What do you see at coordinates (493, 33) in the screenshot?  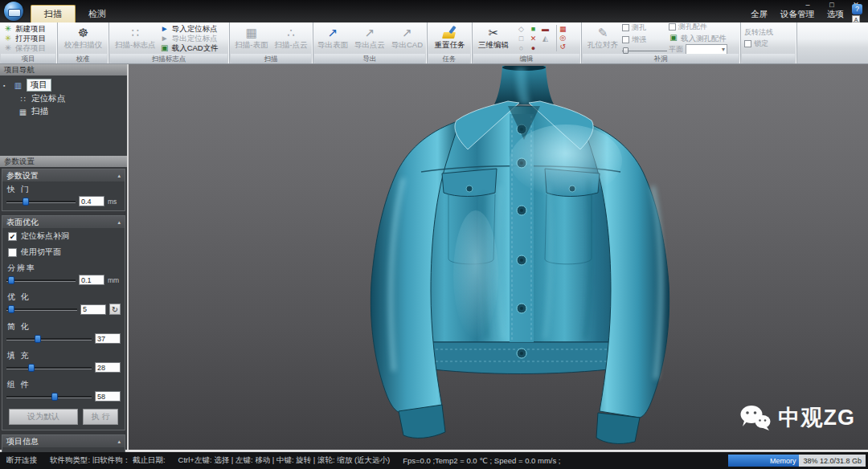 I see `scissors-icon: ✂` at bounding box center [493, 33].